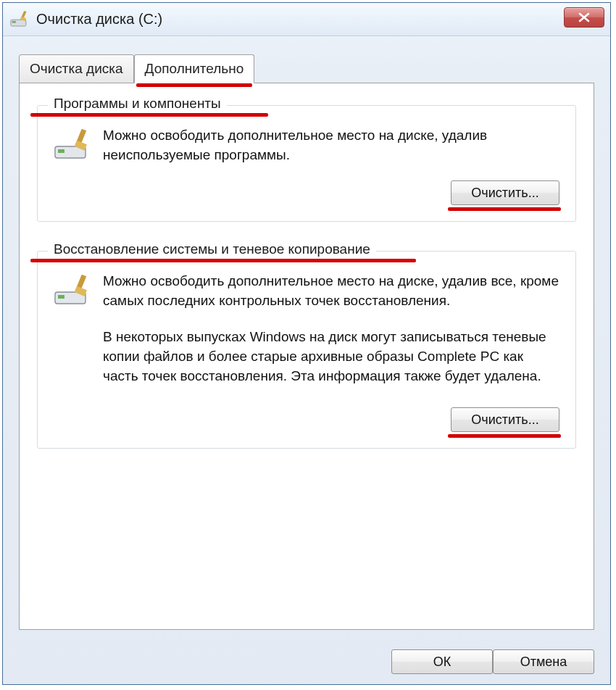 This screenshot has width=616, height=690. Describe the element at coordinates (194, 69) in the screenshot. I see `tab-more-options: Дополнительно` at that location.